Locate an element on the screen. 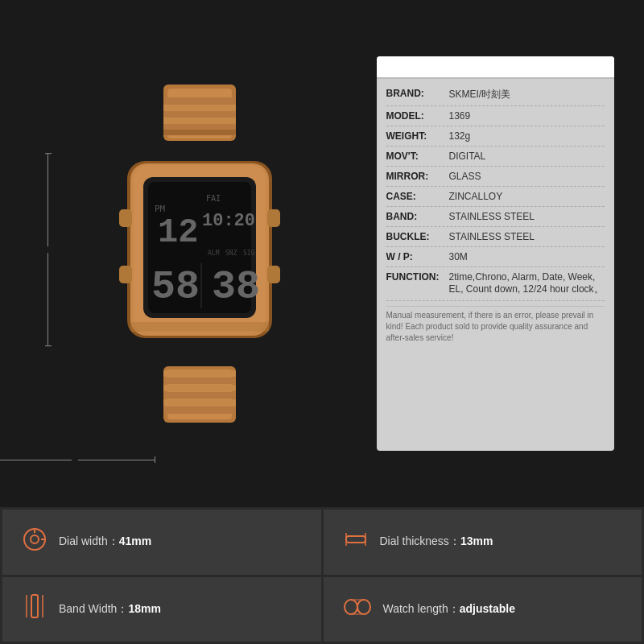 Image resolution: width=644 pixels, height=644 pixels. info-row: W / P:30M is located at coordinates (496, 258).